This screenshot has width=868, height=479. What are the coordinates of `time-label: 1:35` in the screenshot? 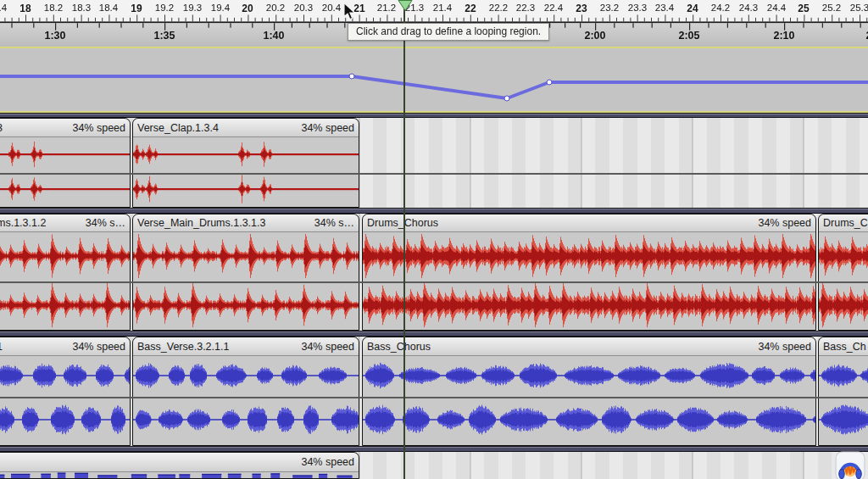 It's located at (164, 36).